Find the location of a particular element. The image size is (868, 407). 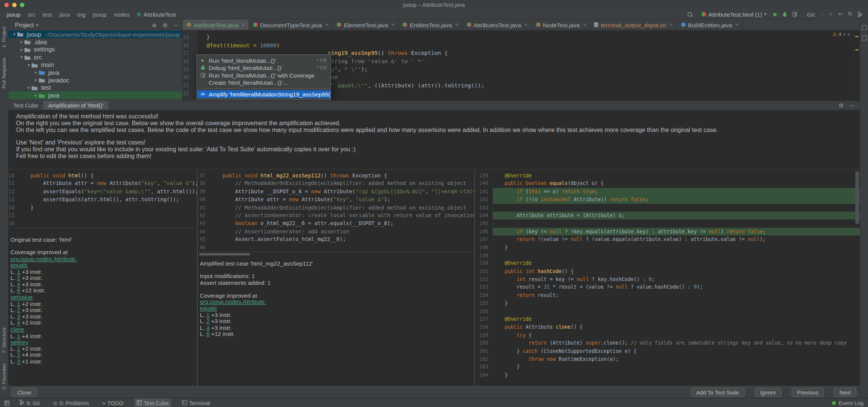

vertical-scrollbar is located at coordinates (857, 197).